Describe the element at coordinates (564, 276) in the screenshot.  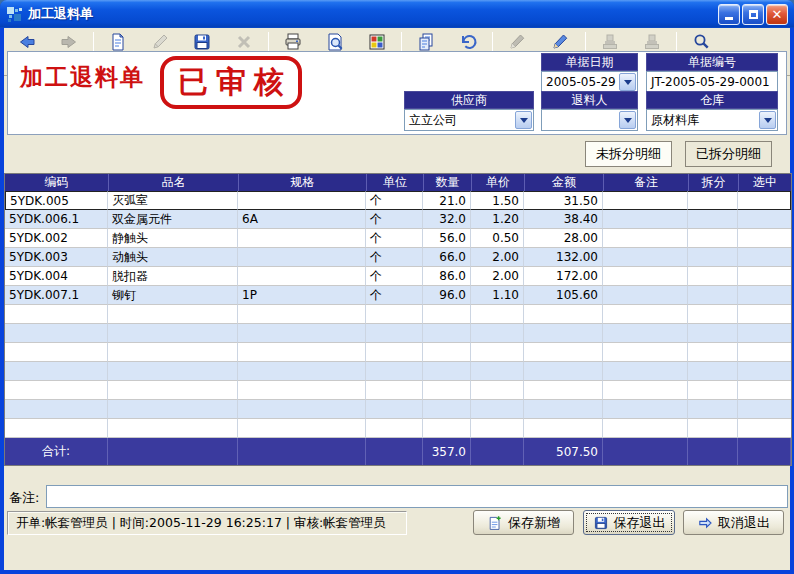
I see `cell: 172.00` at that location.